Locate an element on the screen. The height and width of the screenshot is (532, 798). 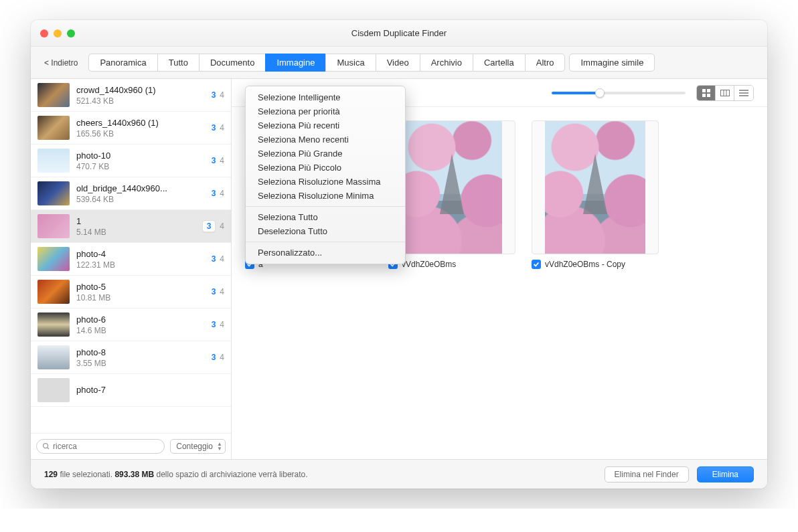
menu-item: Seleziona Risoluzione Minima is located at coordinates (325, 195).